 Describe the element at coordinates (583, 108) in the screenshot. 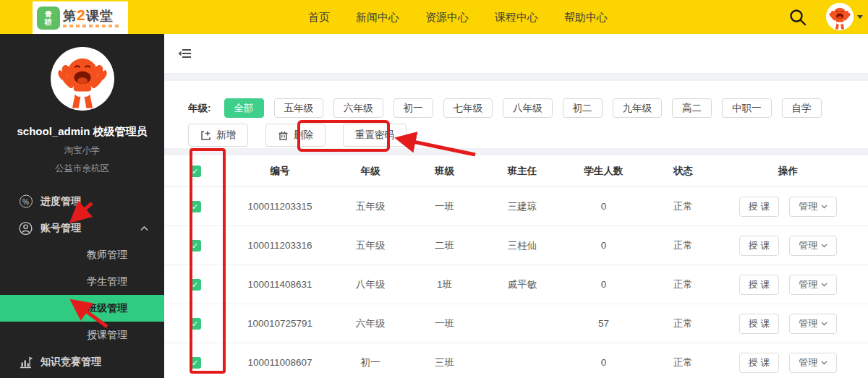

I see `grade-filter-option: 初二` at that location.